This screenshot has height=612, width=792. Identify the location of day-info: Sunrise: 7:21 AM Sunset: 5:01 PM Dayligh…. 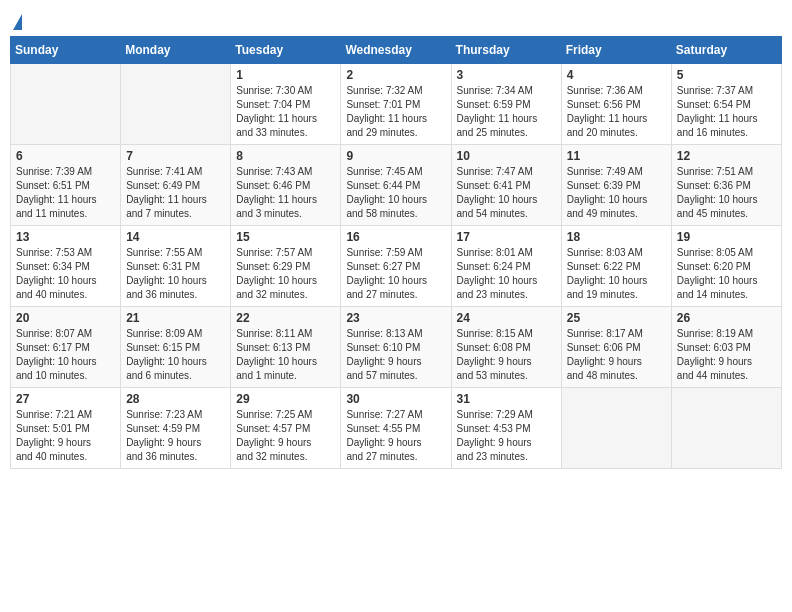
(66, 436).